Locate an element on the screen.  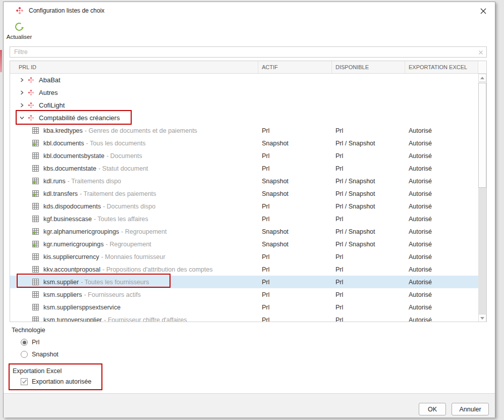
clear-filter-icon is located at coordinates (481, 52).